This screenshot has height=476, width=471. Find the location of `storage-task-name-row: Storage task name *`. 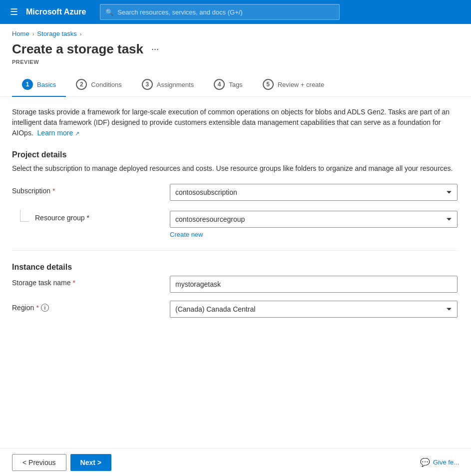

storage-task-name-row: Storage task name * is located at coordinates (235, 284).